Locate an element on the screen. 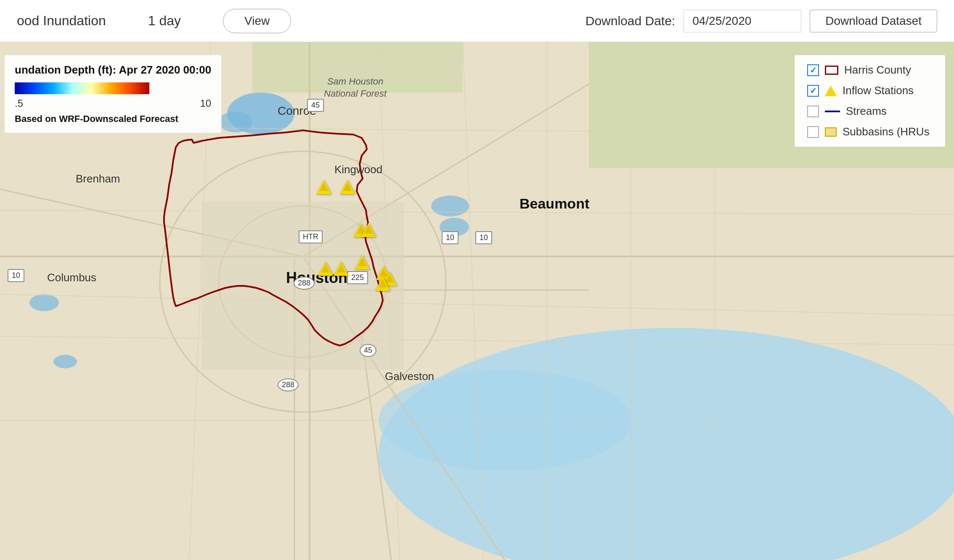 The width and height of the screenshot is (954, 560). subbasins-label: Subbasins (HRUs is located at coordinates (886, 132).